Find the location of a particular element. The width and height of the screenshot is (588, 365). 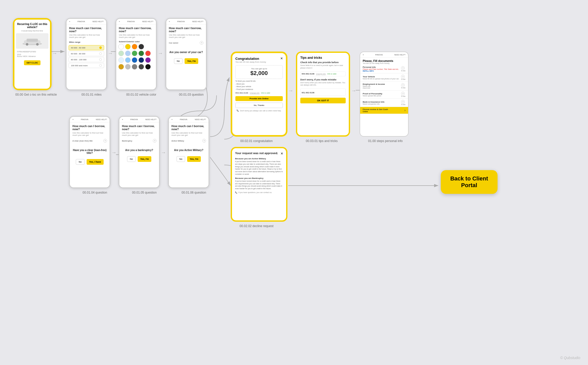

miles-opt-4: 100 000 and more is located at coordinates (86, 65).